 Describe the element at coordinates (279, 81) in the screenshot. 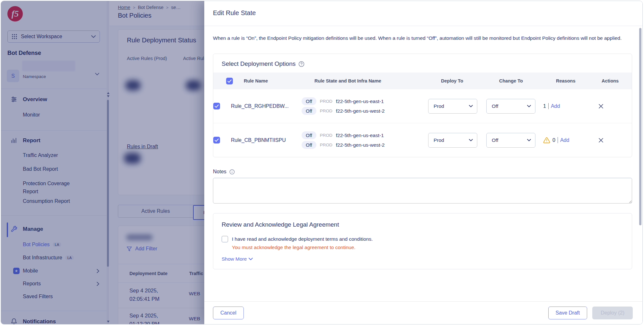

I see `column-header-rule-name: Rule Name` at that location.